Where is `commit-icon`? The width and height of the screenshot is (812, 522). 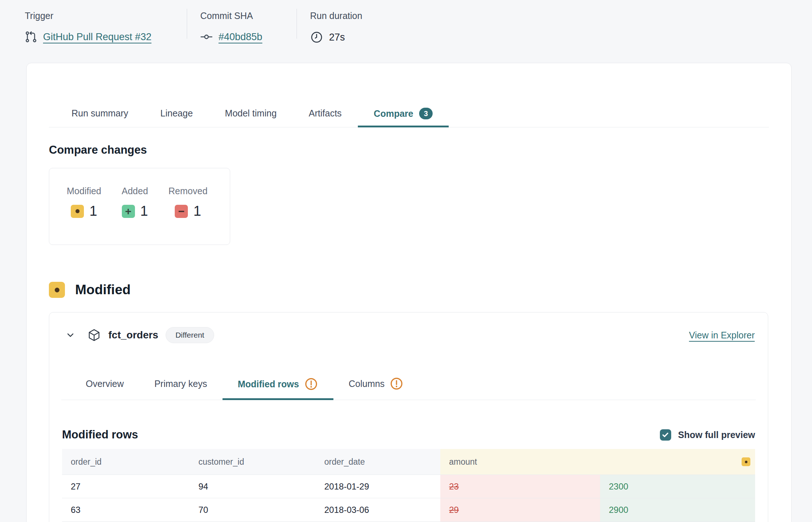
commit-icon is located at coordinates (206, 37).